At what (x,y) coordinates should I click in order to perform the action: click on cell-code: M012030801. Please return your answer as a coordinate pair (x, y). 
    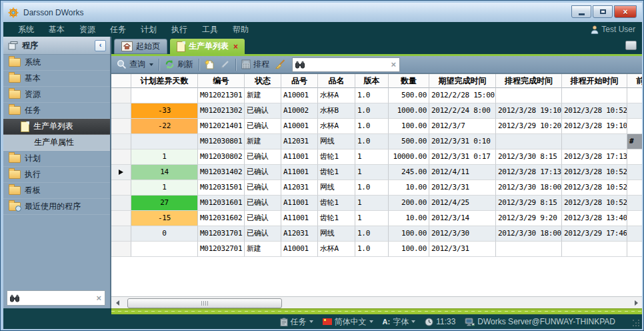
    Looking at the image, I should click on (221, 141).